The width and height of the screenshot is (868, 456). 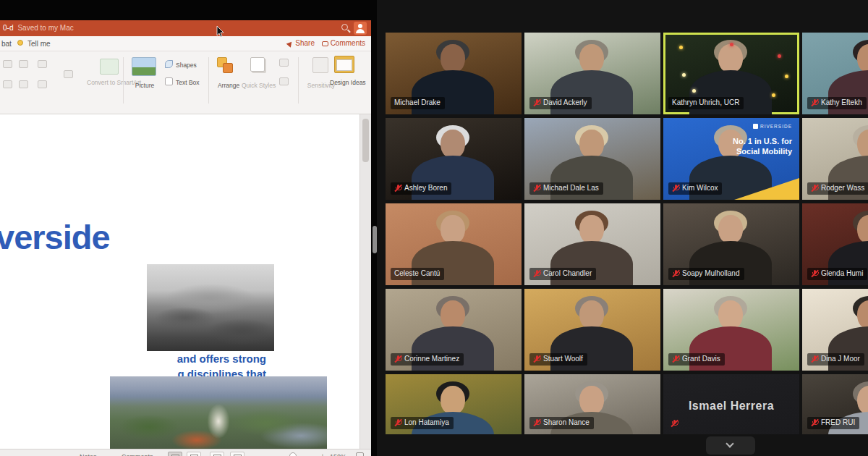 I want to click on comments-button: Comments, so click(x=344, y=43).